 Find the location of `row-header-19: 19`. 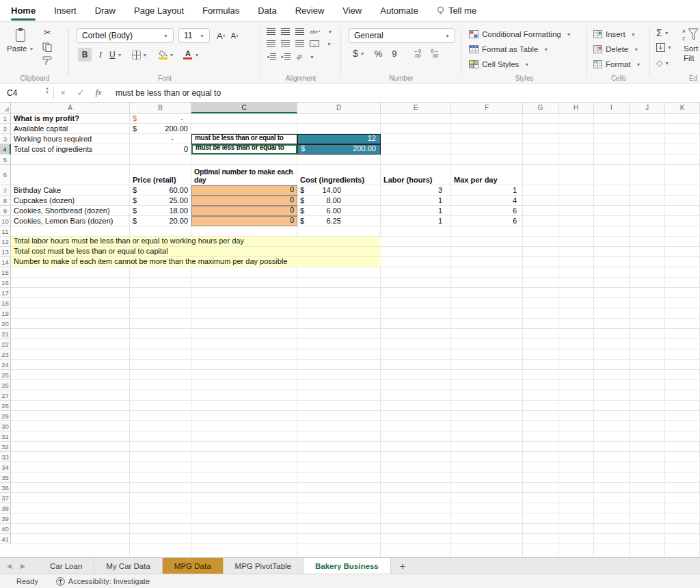

row-header-19: 19 is located at coordinates (5, 313).